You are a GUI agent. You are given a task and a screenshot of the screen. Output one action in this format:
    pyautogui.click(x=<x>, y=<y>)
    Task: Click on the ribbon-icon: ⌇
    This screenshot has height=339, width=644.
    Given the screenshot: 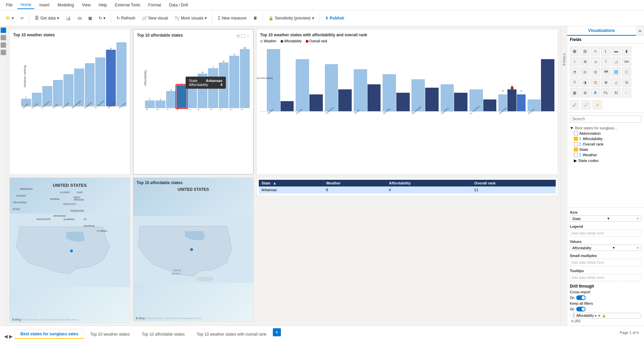 What is the action you would take?
    pyautogui.click(x=575, y=61)
    